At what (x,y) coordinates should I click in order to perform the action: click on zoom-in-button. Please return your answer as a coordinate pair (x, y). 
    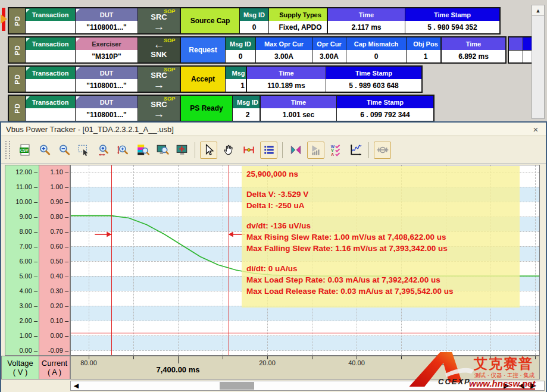
    Looking at the image, I should click on (44, 150).